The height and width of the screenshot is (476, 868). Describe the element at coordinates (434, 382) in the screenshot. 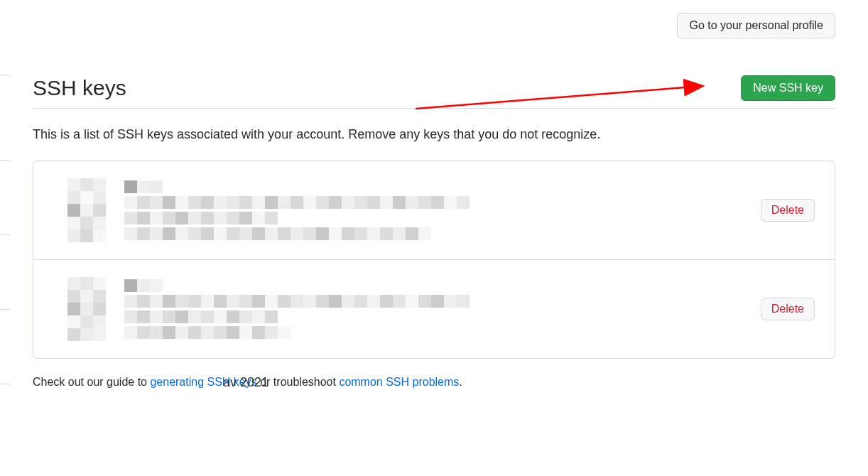

I see `footer-help-text: Check out our guide to generating SSH ke…` at that location.